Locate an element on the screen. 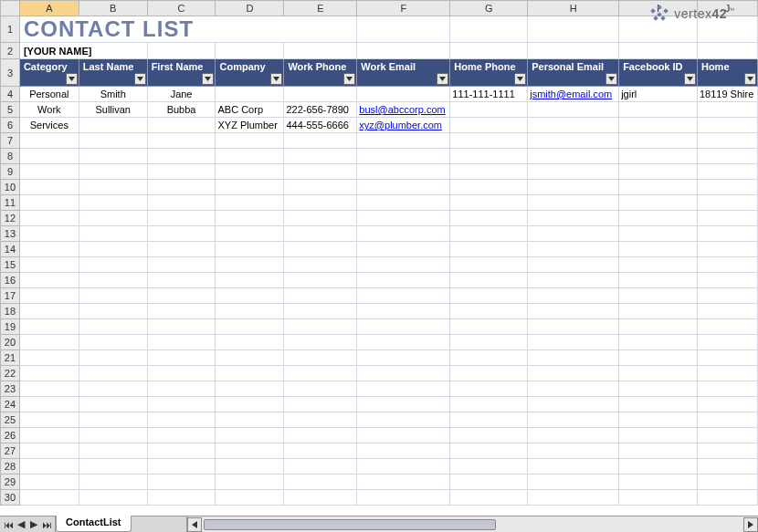 This screenshot has width=758, height=532. row-header: 25 is located at coordinates (11, 420).